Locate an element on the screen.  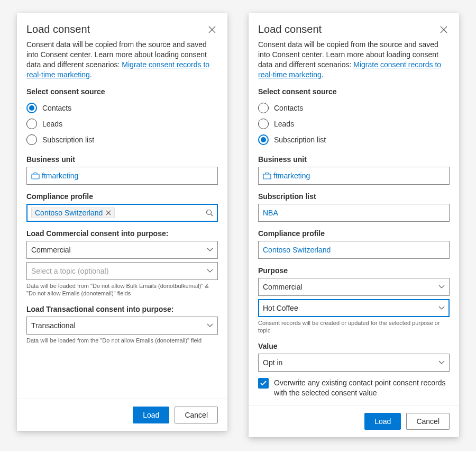
chip-remove-icon is located at coordinates (108, 213).